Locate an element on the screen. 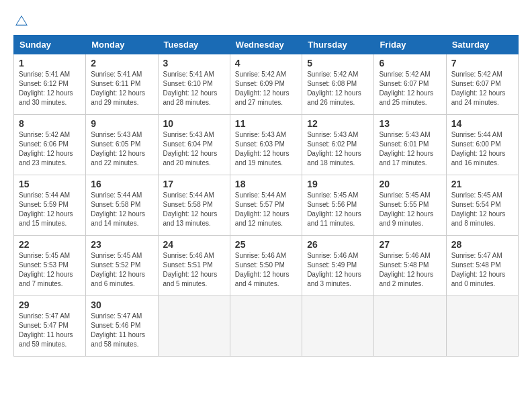 The height and width of the screenshot is (411, 532). calendar-cell: 30 Sunrise: 5:47 AMSunset: 5:46 PMDaylig… is located at coordinates (122, 326).